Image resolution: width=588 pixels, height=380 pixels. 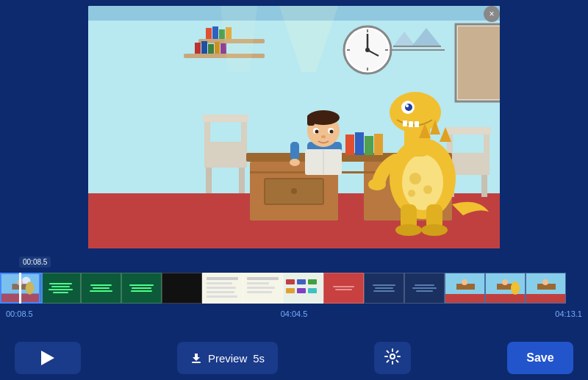 What do you see at coordinates (294, 314) in the screenshot?
I see `mid-time: 04:04.5` at bounding box center [294, 314].